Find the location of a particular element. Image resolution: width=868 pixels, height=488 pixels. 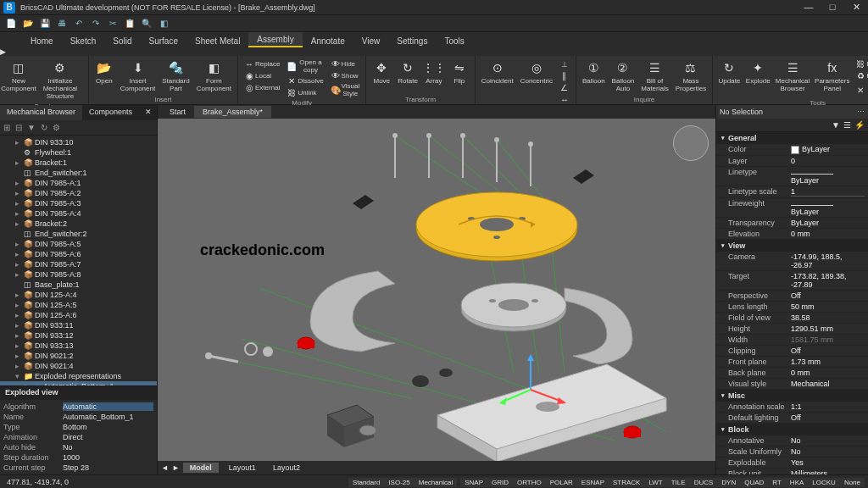

prop-value: 50 mm is located at coordinates (827, 307).